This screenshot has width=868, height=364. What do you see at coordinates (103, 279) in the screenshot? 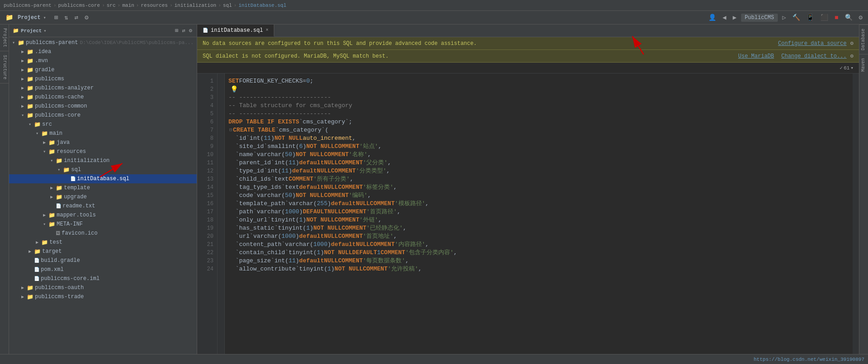
I see `tree-item-publiccms-core-iml: ▶ 📄 publiccms-core.iml` at bounding box center [103, 279].